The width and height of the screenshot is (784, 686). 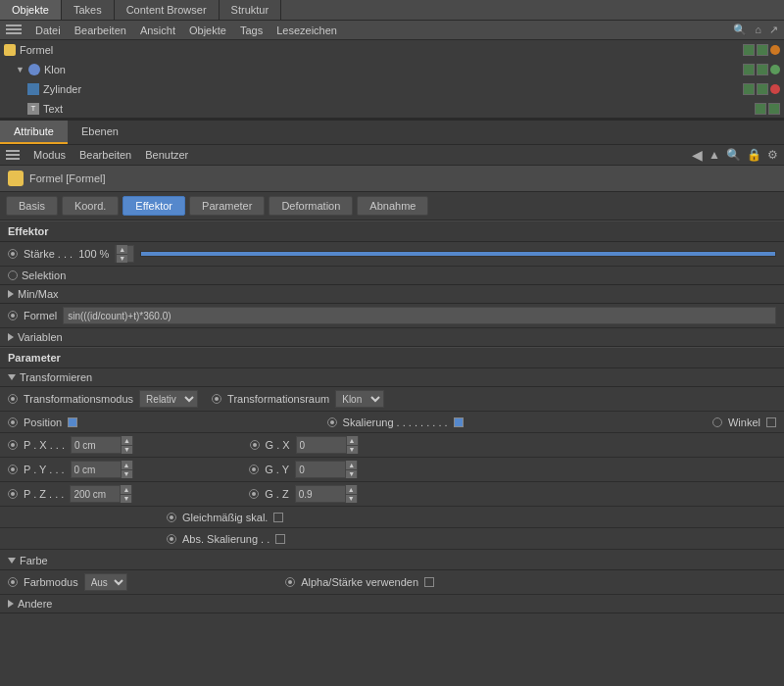 I want to click on selektion-radio, so click(x=13, y=275).